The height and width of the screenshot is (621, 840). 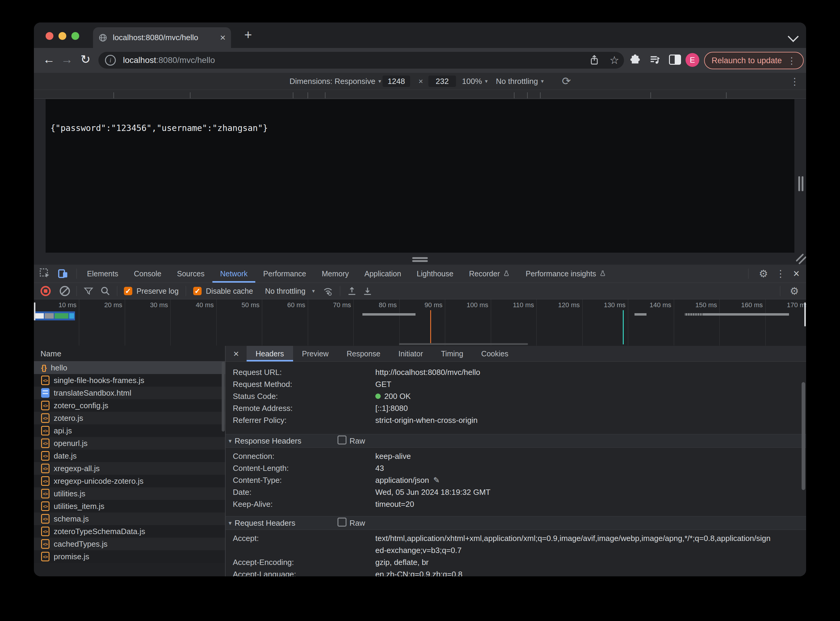 I want to click on request-row: <> promise.js, so click(x=129, y=556).